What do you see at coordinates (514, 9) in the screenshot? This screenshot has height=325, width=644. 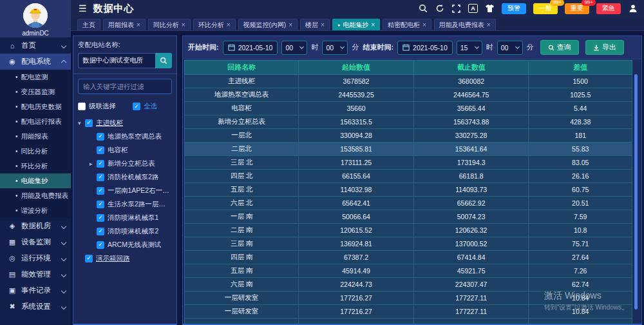 I see `warning-button: 预警` at bounding box center [514, 9].